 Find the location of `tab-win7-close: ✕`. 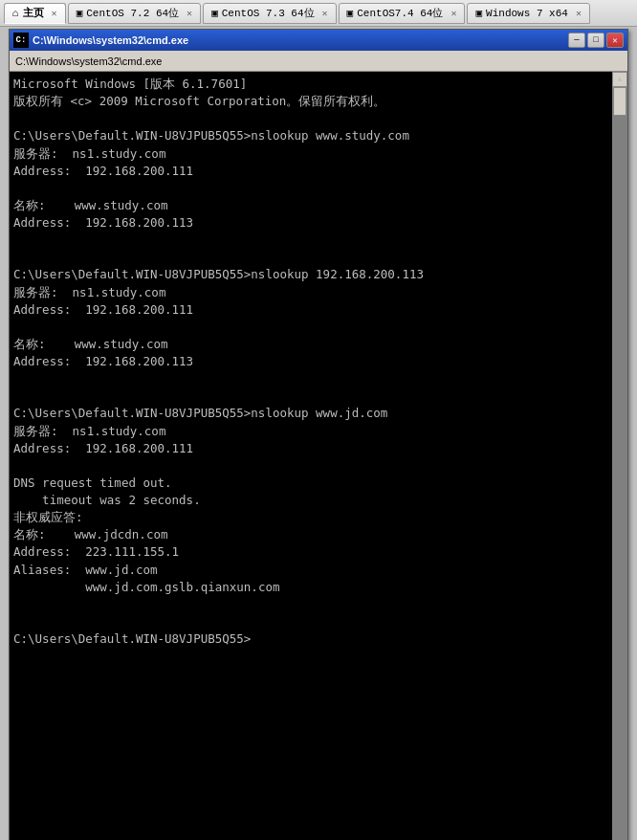

tab-win7-close: ✕ is located at coordinates (579, 13).